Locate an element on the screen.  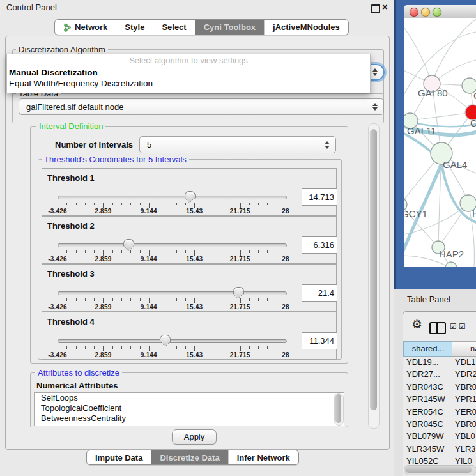
settings-scrollbar is located at coordinates (374, 276).